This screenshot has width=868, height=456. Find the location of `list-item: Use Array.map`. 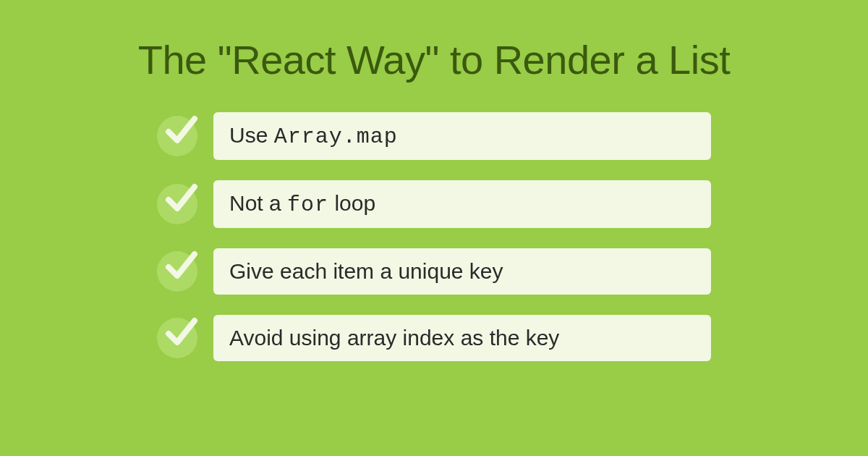

list-item: Use Array.map is located at coordinates (434, 136).